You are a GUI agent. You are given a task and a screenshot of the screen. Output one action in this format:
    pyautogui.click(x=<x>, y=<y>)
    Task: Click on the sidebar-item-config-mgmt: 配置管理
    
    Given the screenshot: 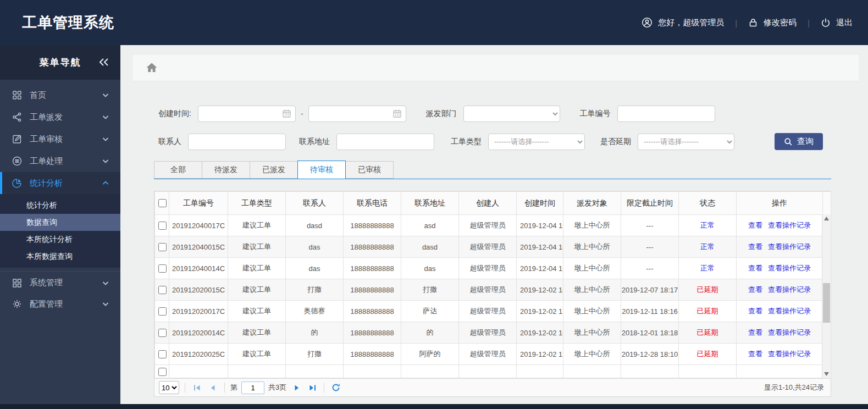 What is the action you would take?
    pyautogui.click(x=60, y=304)
    